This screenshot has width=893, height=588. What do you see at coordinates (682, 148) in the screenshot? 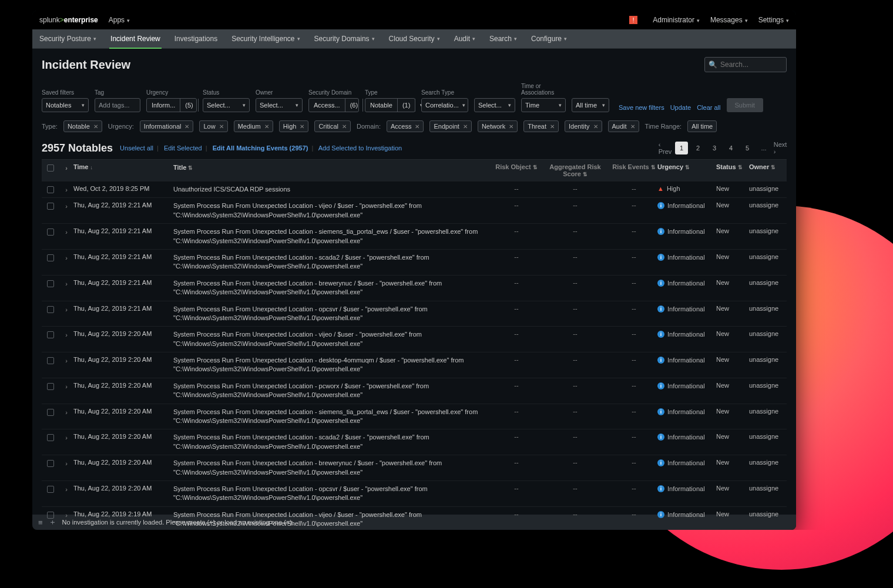
I see `pager-page-1: 1` at bounding box center [682, 148].